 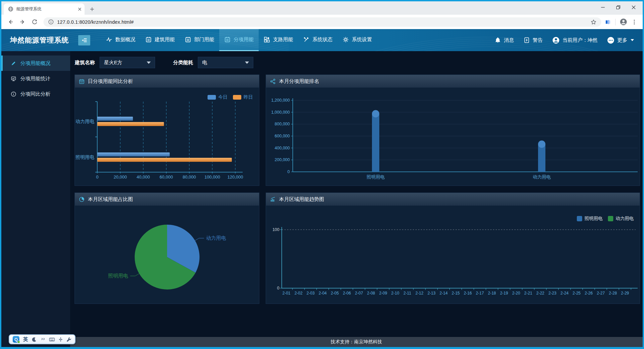 What do you see at coordinates (52, 340) in the screenshot?
I see `ime-keyboard-icon` at bounding box center [52, 340].